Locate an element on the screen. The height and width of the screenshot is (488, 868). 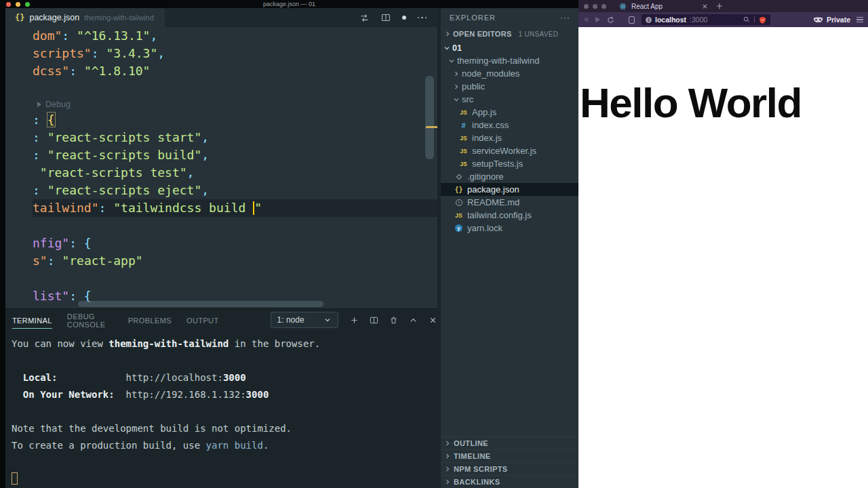
code-line: nfig": { is located at coordinates (235, 243).